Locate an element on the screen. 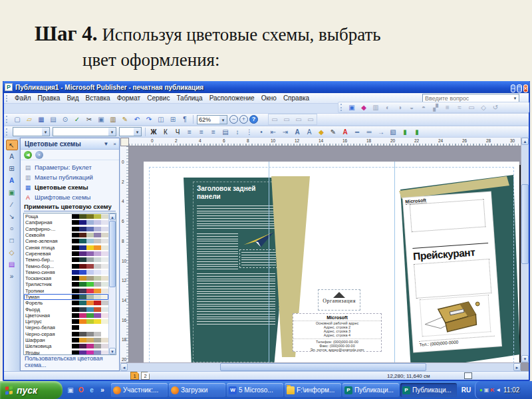 The height and width of the screenshot is (399, 532). network-status-icon: ▣ is located at coordinates (487, 390).